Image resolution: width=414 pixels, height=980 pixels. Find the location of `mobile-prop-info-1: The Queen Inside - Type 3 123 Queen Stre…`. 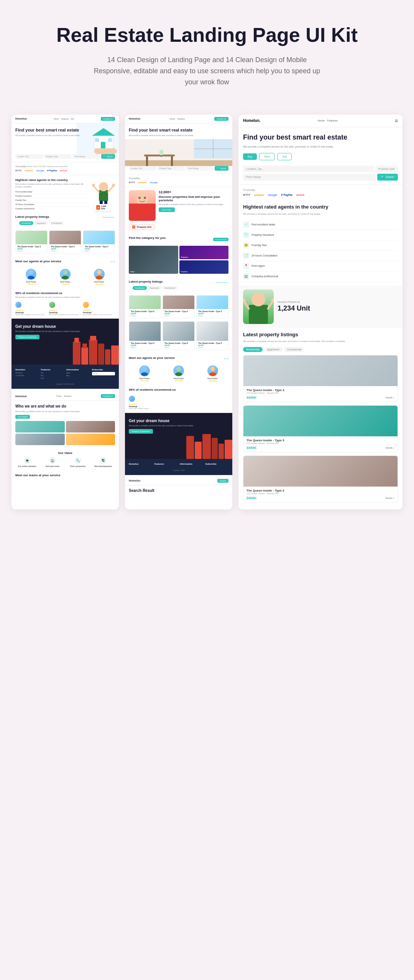

mobile-prop-info-1: The Queen Inside - Type 3 123 Queen Stre… is located at coordinates (320, 394).